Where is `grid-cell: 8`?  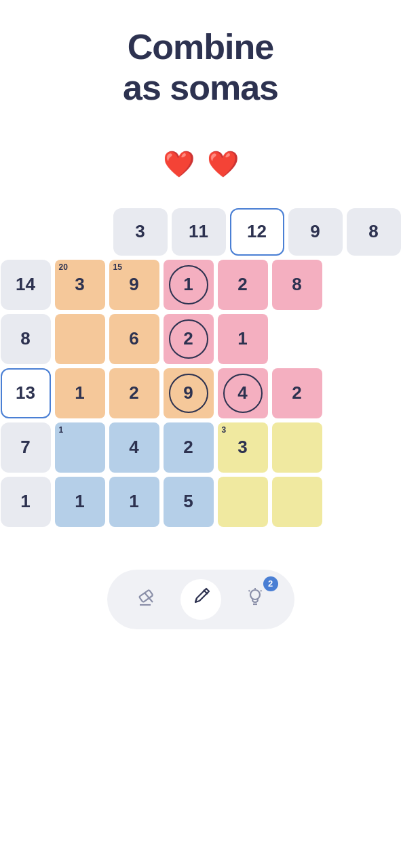 grid-cell: 8 is located at coordinates (297, 285).